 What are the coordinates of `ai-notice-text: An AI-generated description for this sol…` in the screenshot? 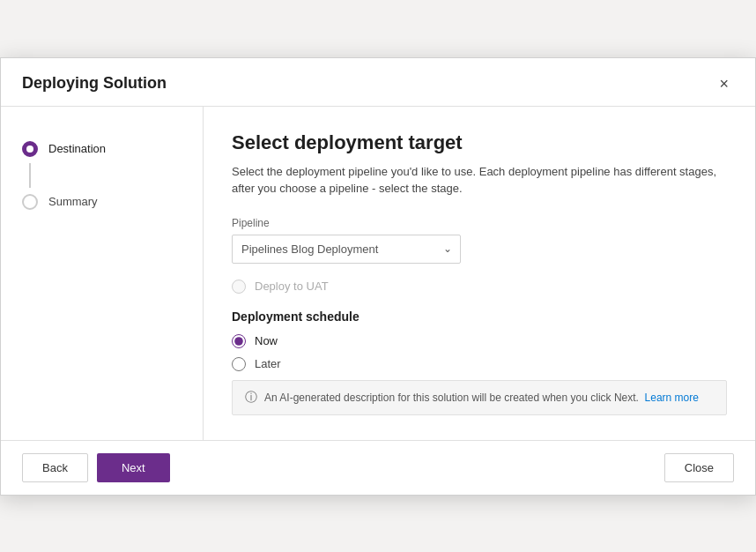 It's located at (481, 398).